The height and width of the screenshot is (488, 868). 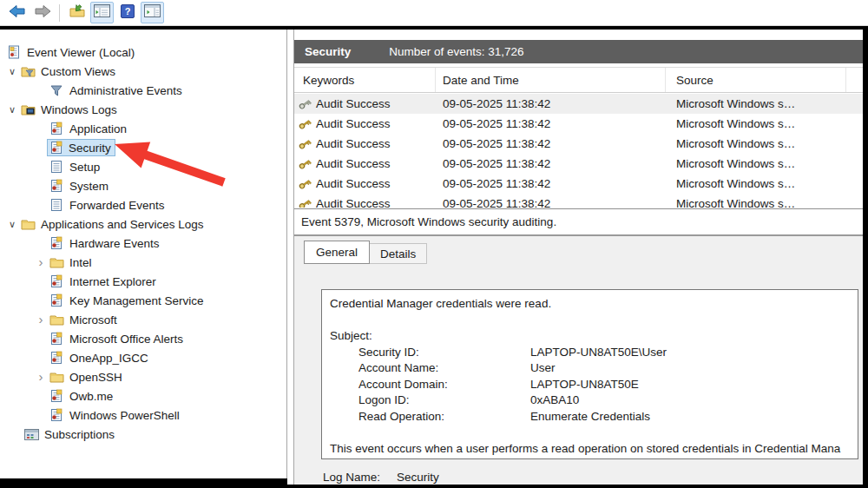 I want to click on field-label: Read Operation:, so click(x=444, y=417).